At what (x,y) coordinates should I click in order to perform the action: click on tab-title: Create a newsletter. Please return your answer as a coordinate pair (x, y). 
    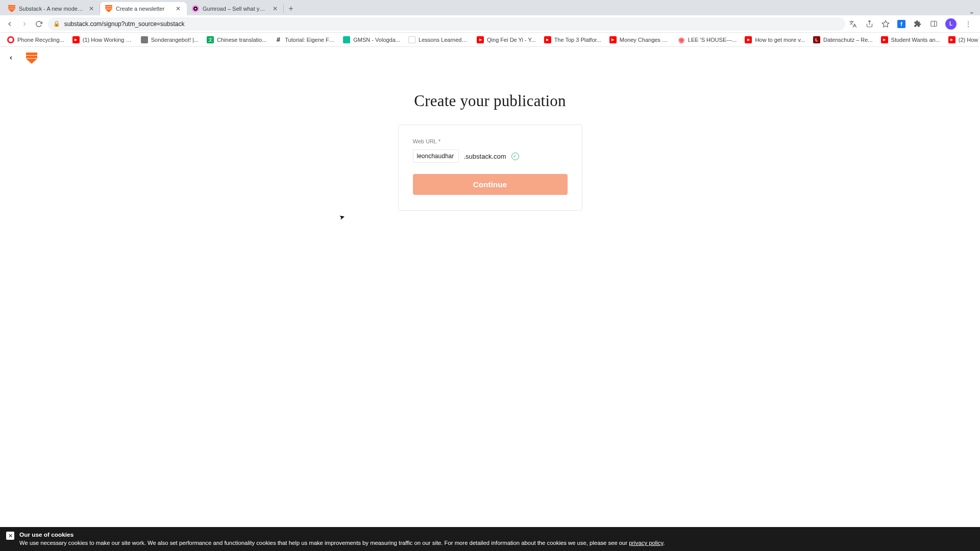
    Looking at the image, I should click on (143, 9).